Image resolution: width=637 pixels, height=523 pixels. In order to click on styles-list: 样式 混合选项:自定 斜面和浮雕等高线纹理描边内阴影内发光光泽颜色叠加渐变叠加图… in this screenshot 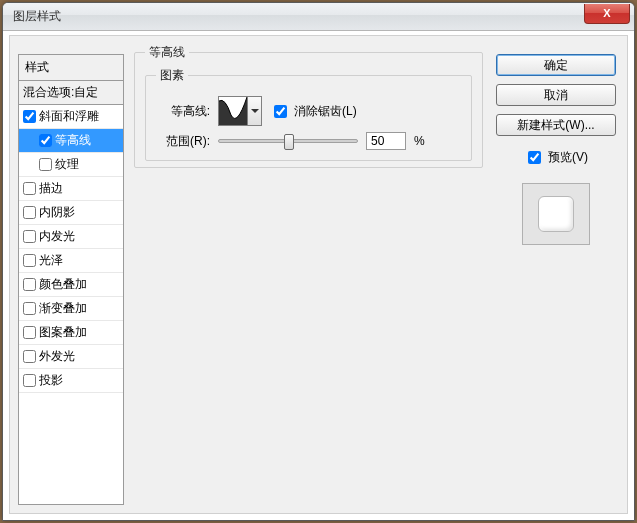, I will do `click(71, 280)`.